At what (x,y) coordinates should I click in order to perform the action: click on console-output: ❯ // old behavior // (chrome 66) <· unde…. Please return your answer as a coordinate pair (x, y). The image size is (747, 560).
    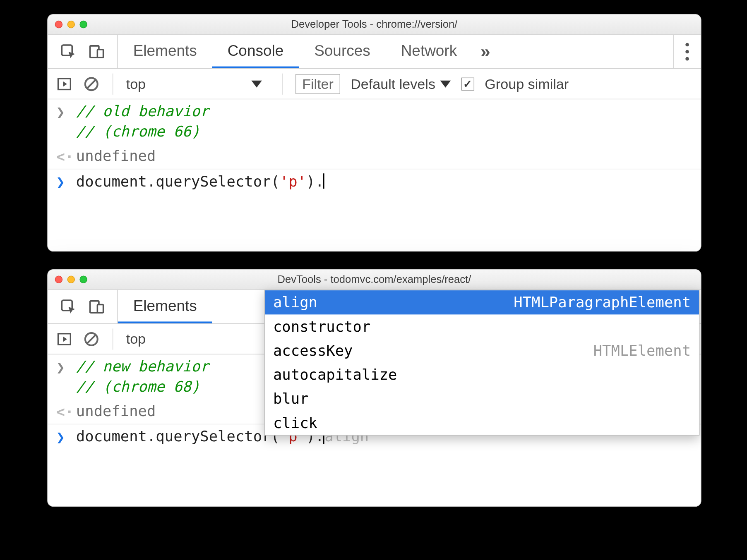
    Looking at the image, I should click on (374, 147).